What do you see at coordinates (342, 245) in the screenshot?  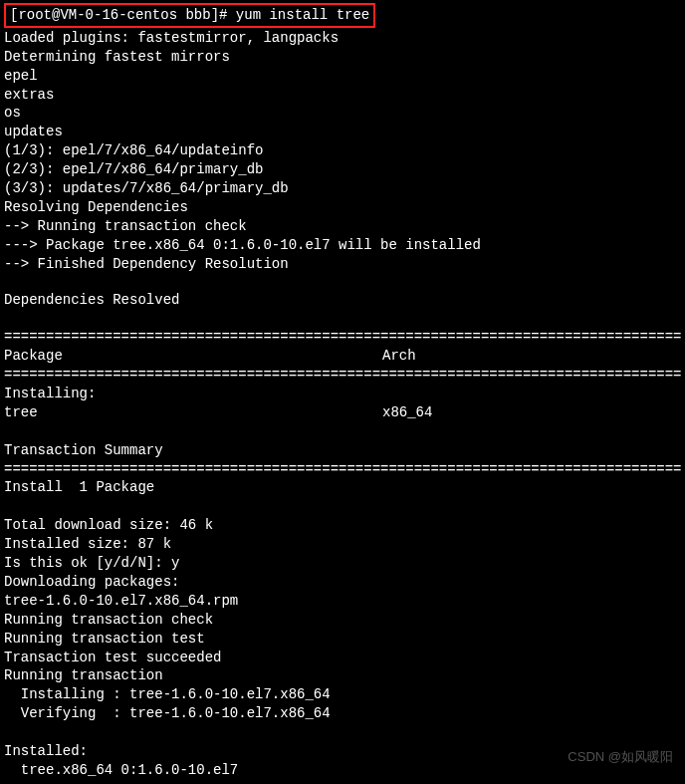 I see `output-line: ---> Package tree.x86_64 0:1.6.0-10.el7 …` at bounding box center [342, 245].